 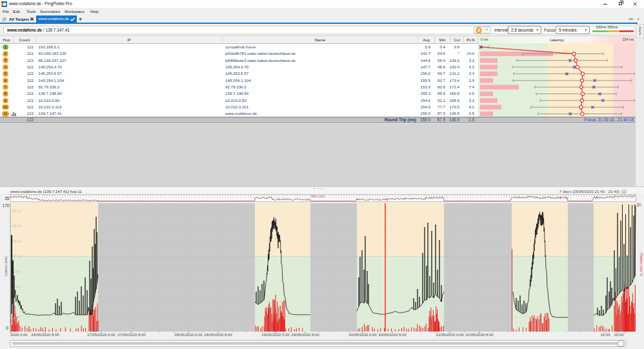 What do you see at coordinates (479, 335) in the screenshot?
I see `svg-text: 31/05/2020 8:00` at bounding box center [479, 335].